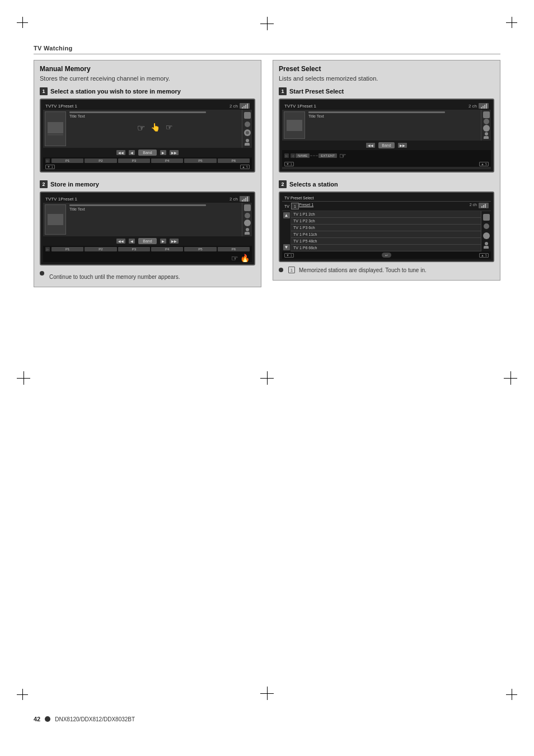 Image resolution: width=534 pixels, height=756 pixels. I want to click on section-header: TV Watching, so click(267, 49).